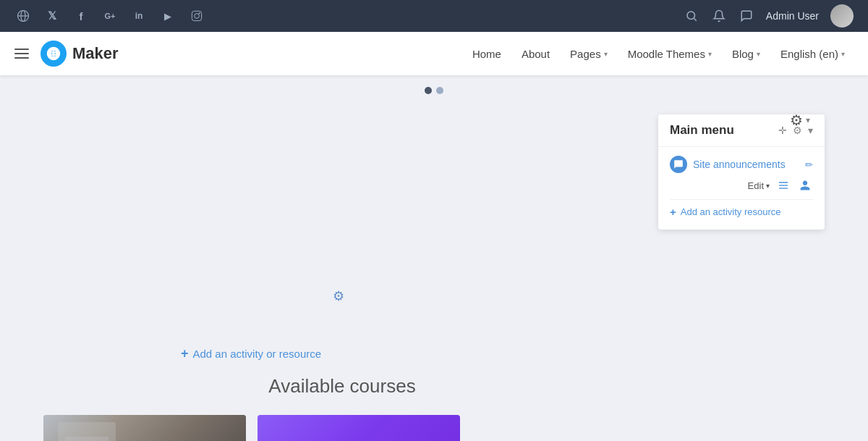 The width and height of the screenshot is (868, 441). Describe the element at coordinates (783, 185) in the screenshot. I see `indent-icon` at that location.